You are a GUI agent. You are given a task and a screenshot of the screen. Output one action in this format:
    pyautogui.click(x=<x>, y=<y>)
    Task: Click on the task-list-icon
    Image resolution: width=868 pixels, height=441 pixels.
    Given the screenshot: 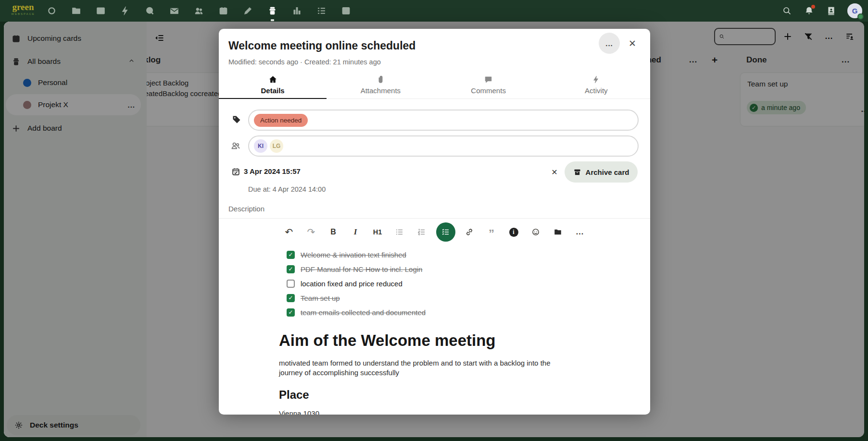 What is the action you would take?
    pyautogui.click(x=446, y=232)
    